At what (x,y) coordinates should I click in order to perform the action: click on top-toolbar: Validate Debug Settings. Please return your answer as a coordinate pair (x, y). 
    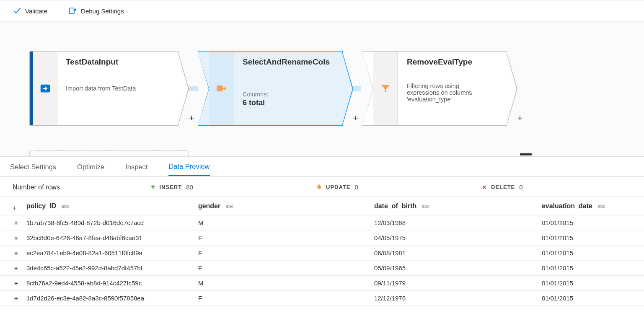
    Looking at the image, I should click on (322, 11).